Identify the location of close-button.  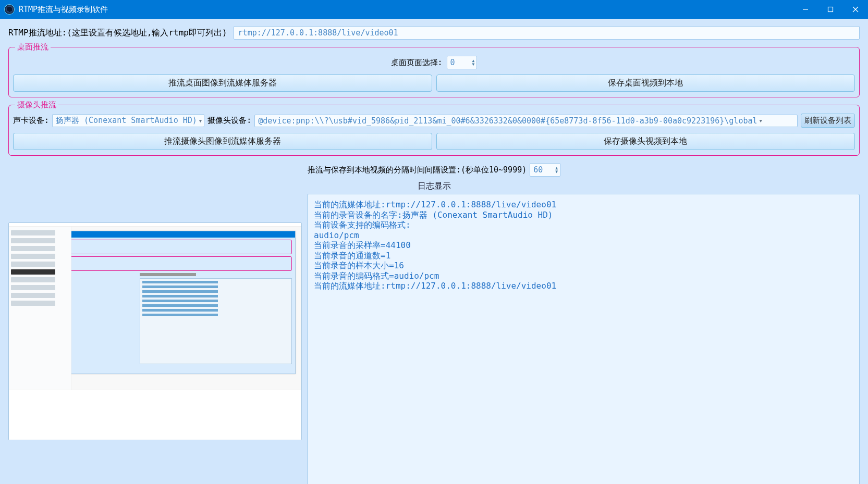
(855, 9).